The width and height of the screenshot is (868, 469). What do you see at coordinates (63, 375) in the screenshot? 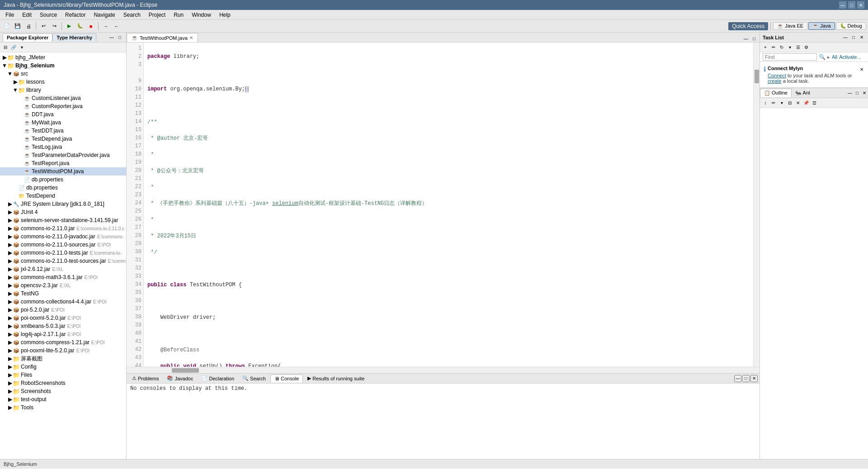
I see `tree-item-files: ▶ 📁 Files` at bounding box center [63, 375].